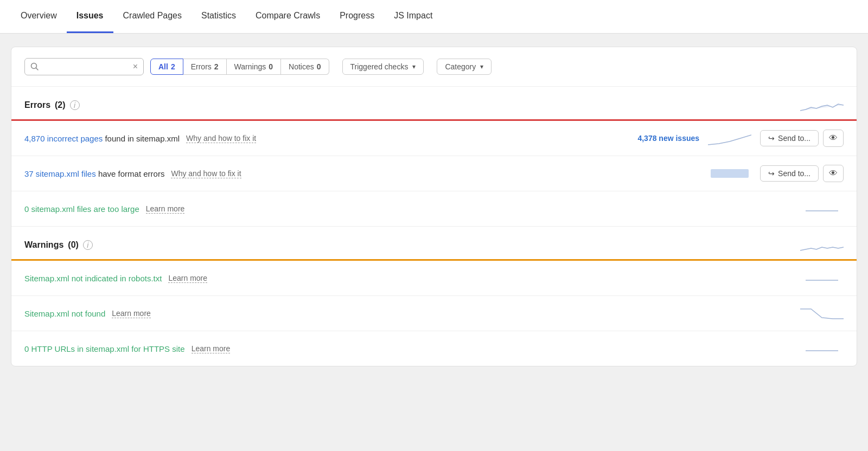 The image size is (868, 451). What do you see at coordinates (63, 139) in the screenshot?
I see `error-1-link: 4,870 incorrect pages` at bounding box center [63, 139].